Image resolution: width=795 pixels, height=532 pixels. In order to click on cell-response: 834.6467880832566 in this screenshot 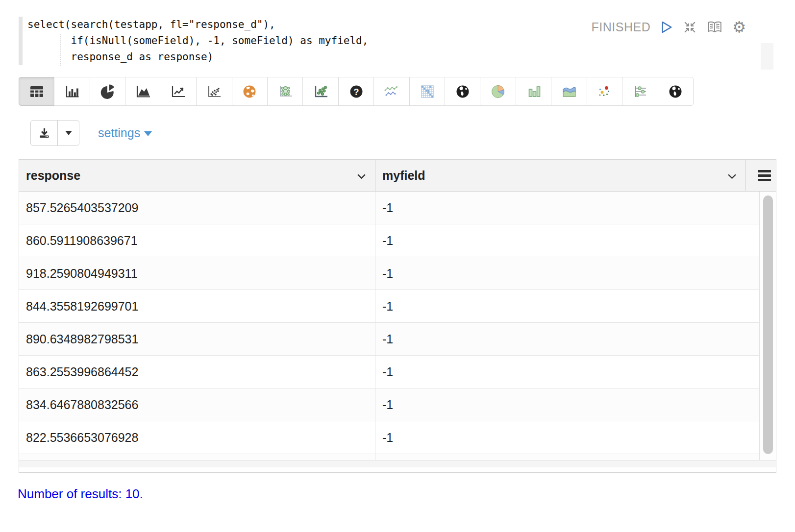, I will do `click(197, 405)`.